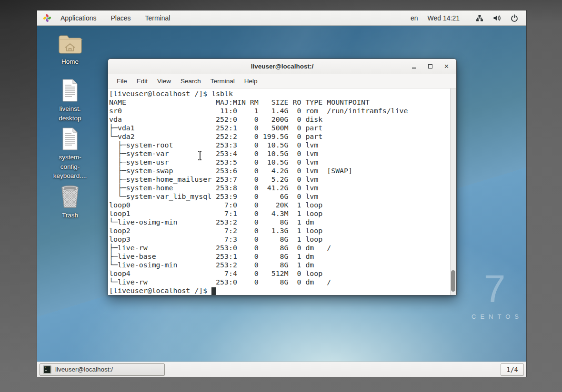 This screenshot has width=562, height=392. What do you see at coordinates (70, 216) in the screenshot?
I see `desktop-icon-label: Trash` at bounding box center [70, 216].